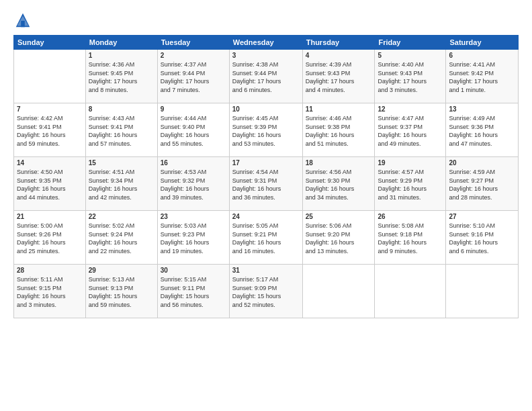  I want to click on day-cell: 7Sunrise: 4:42 AM Sunset: 9:41 PM Daylig…, so click(50, 130).